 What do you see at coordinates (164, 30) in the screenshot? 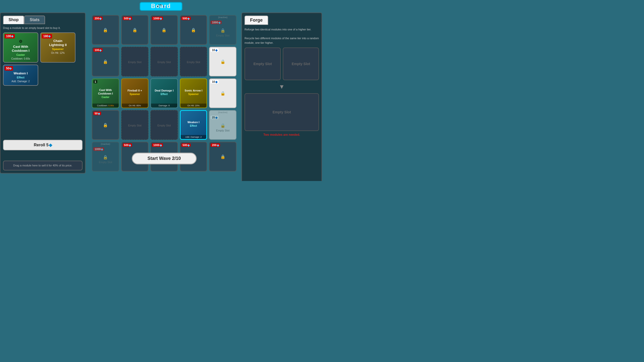
I see `board-row-1: 200 🔒 500 🔒 1000 🔒 500 🔒 (Inactive) 1000` at bounding box center [164, 30].